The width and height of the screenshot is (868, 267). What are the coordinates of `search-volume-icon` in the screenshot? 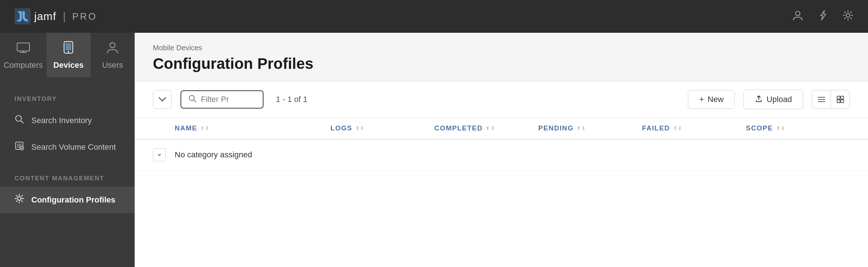 It's located at (19, 147).